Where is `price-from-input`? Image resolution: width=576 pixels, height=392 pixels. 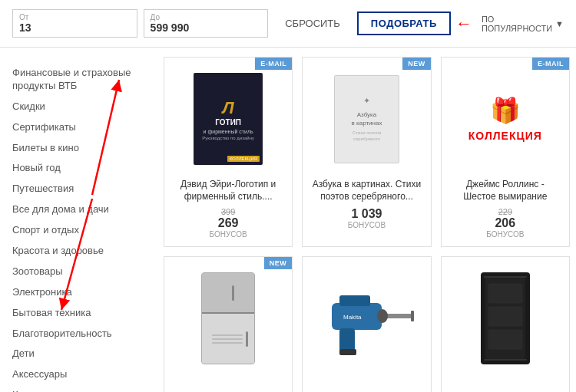 price-from-input is located at coordinates (75, 28).